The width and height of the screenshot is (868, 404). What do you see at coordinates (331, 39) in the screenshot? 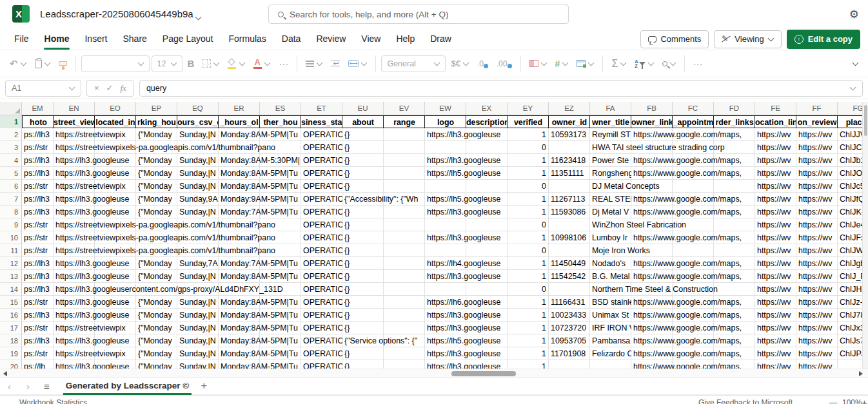
I see `menu-tab-review: Review` at bounding box center [331, 39].